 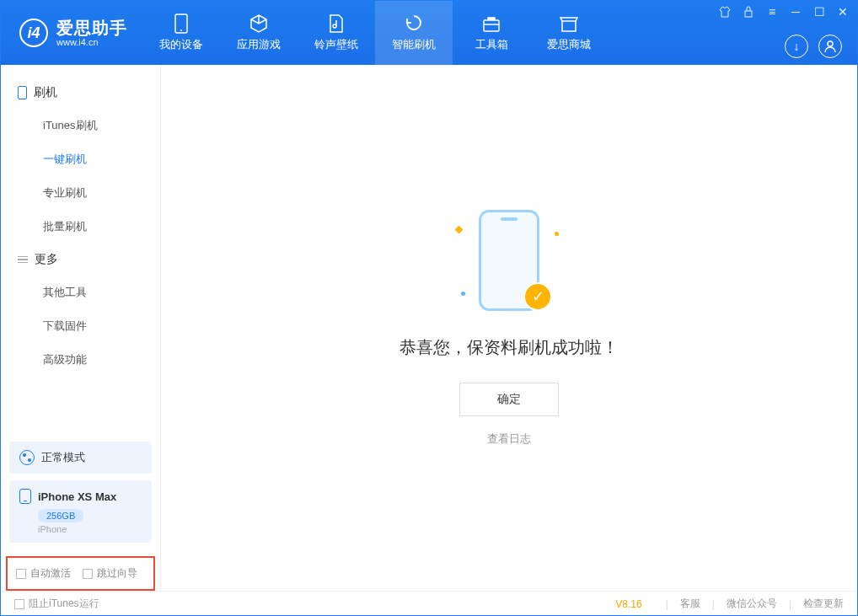 What do you see at coordinates (429, 603) in the screenshot?
I see `footer: 阻止iTunes运行 V8.16 | 客服 | 微信公众号 | 检查更新` at bounding box center [429, 603].